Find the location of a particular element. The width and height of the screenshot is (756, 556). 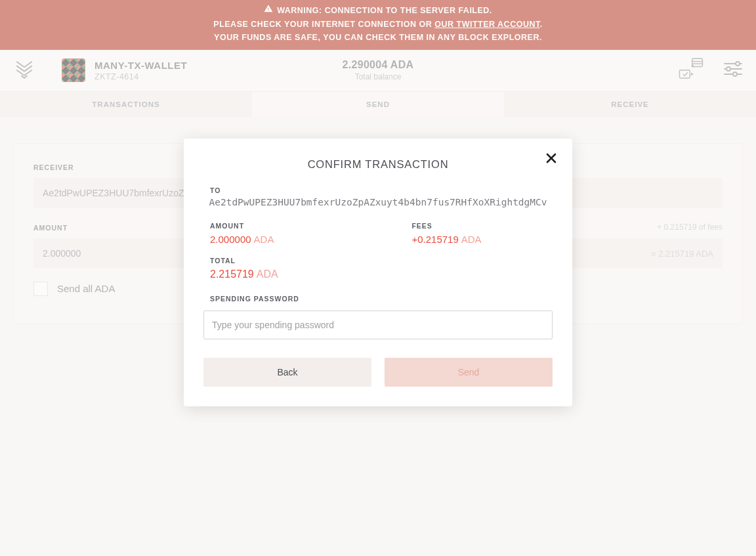

modal-total-value: 2.215719ADA is located at coordinates (381, 274).